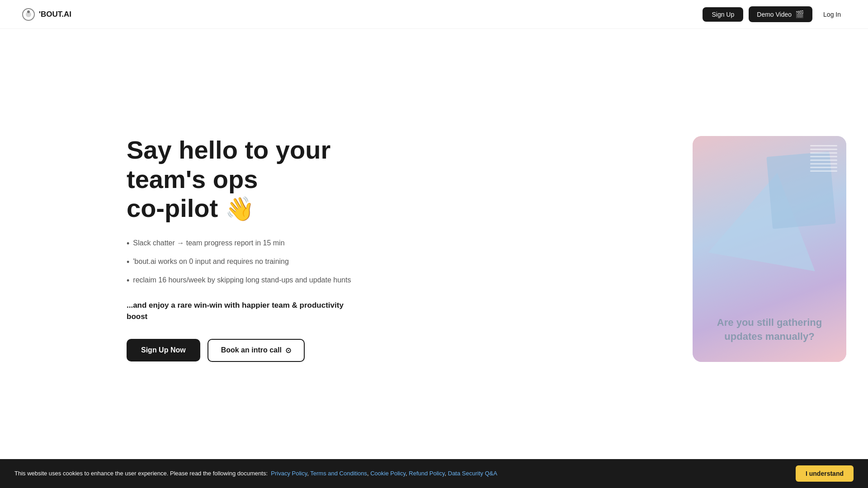  What do you see at coordinates (774, 14) in the screenshot?
I see `demo-label: Demo Video` at bounding box center [774, 14].